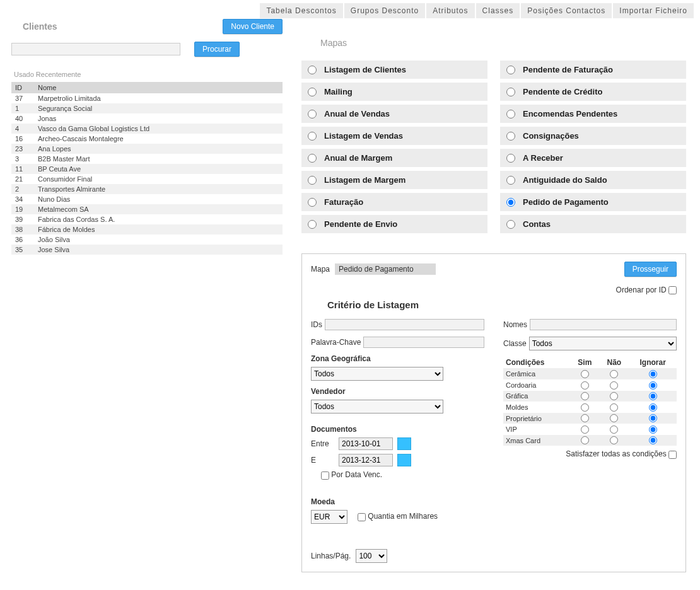  I want to click on table-row: 11BP Ceuta Ave, so click(147, 169).